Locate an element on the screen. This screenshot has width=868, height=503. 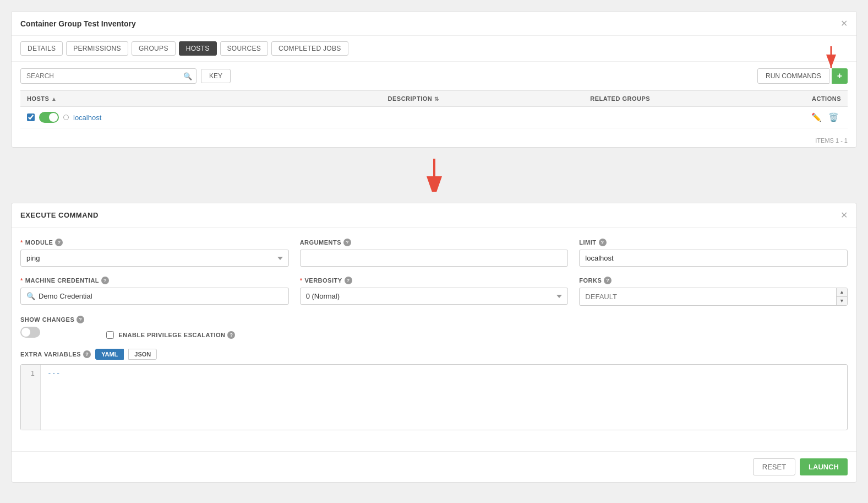
description-cell is located at coordinates (413, 118).